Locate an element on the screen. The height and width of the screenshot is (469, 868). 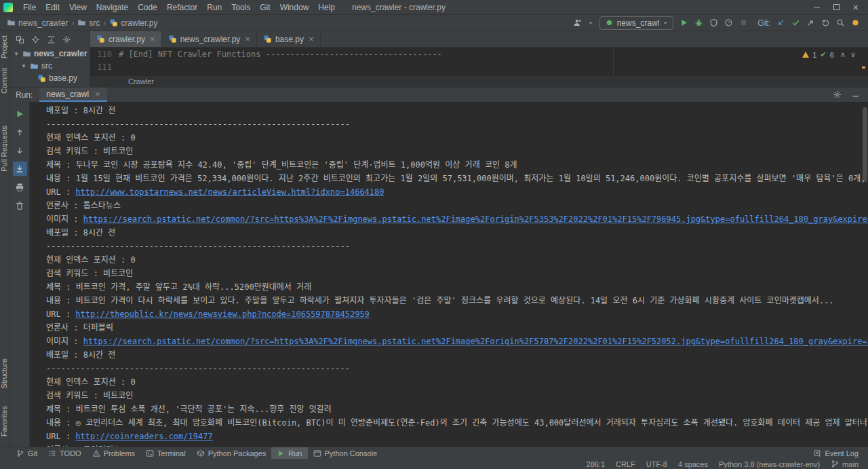
push-icon is located at coordinates (811, 23).